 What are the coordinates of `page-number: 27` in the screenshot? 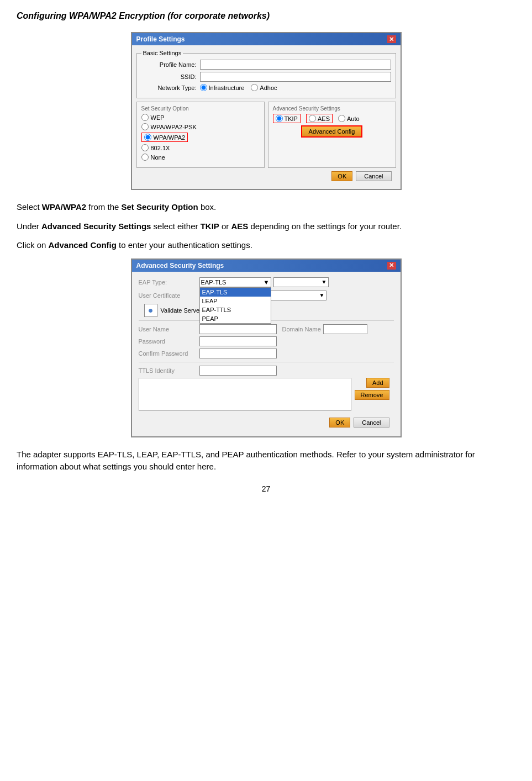 It's located at (266, 489).